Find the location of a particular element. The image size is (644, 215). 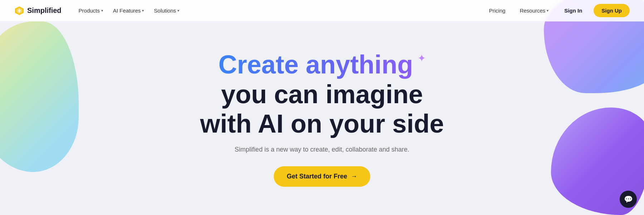

navbar: Simplified Products ▾ AI Features ▾ Solu… is located at coordinates (322, 11).